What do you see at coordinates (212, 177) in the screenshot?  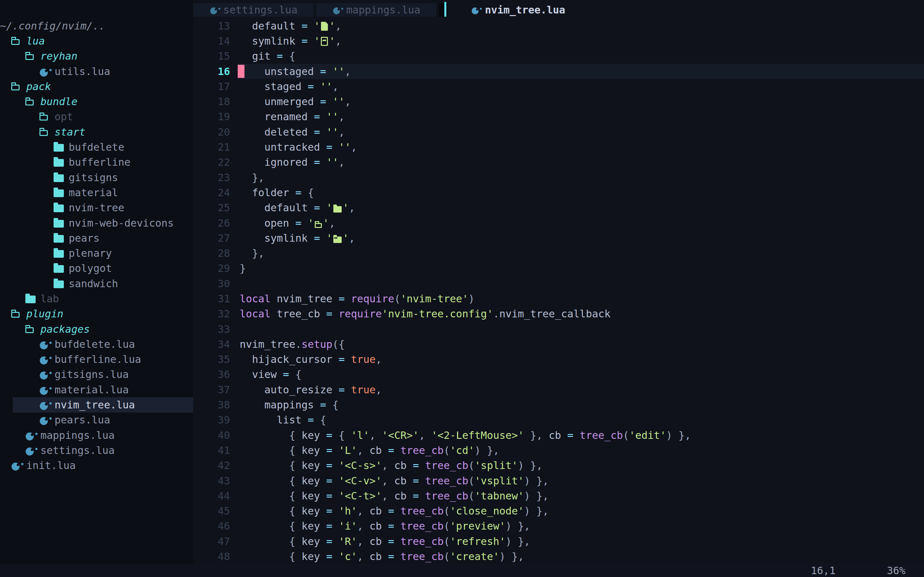 I see `line-number: 23` at bounding box center [212, 177].